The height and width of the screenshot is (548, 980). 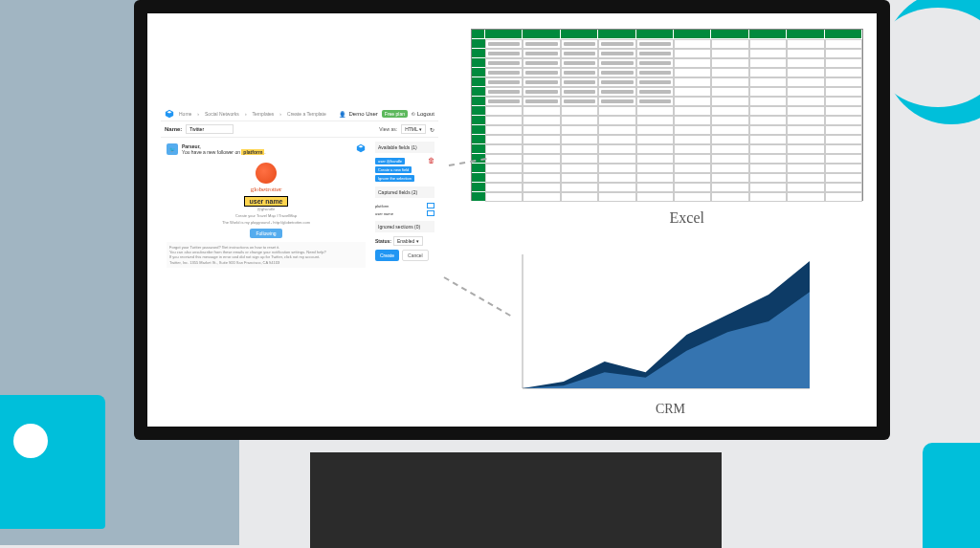 I want to click on app-panel: Home› Social Networks› Templates› Create…, so click(x=300, y=208).